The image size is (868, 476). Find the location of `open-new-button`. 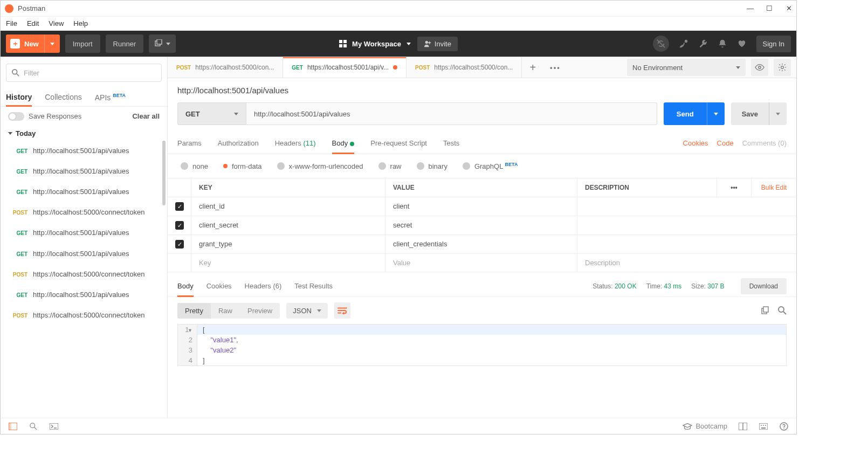

open-new-button is located at coordinates (162, 44).